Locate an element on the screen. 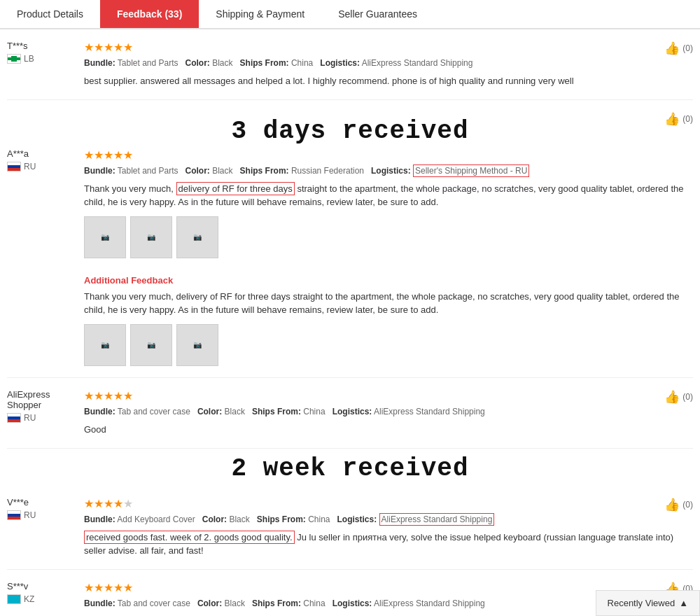  review-content: ★★★★★ Bundle: Tablet and Parts Color: Bl… is located at coordinates (388, 64).